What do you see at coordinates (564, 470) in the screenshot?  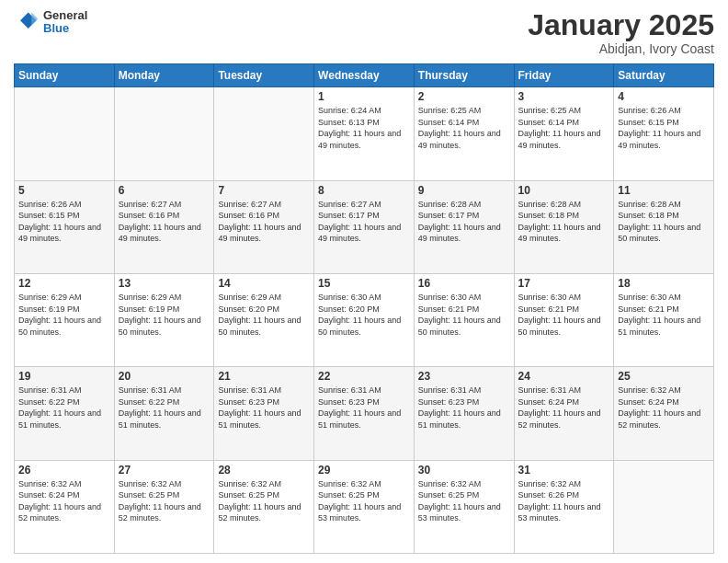 I see `day-number: 31` at bounding box center [564, 470].